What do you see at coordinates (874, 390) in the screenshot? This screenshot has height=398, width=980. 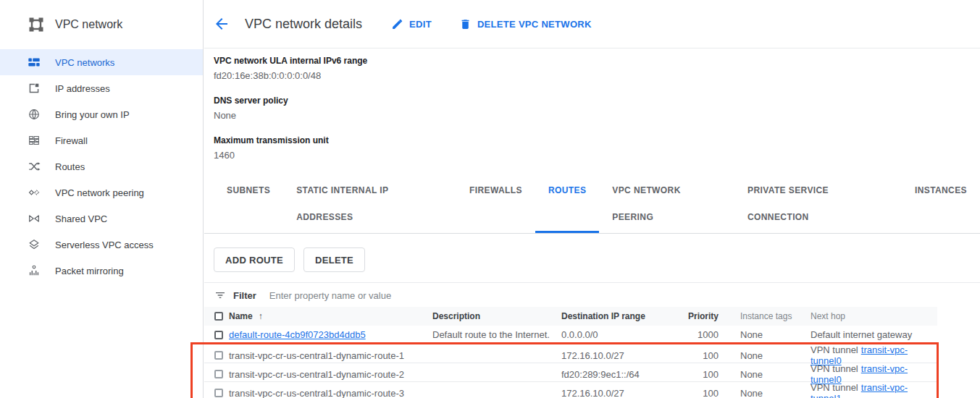 I see `route-next-hop: VPN tunneltransit-vpc-tunnel1` at bounding box center [874, 390].